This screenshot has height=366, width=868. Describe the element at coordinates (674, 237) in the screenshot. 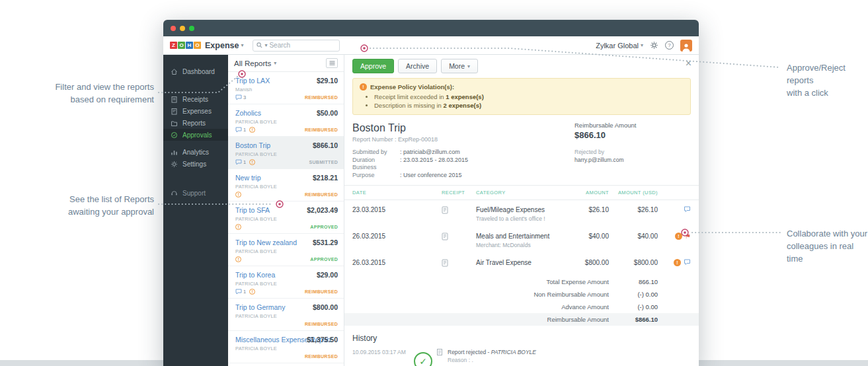

I see `row-actions: ! ⚑` at that location.